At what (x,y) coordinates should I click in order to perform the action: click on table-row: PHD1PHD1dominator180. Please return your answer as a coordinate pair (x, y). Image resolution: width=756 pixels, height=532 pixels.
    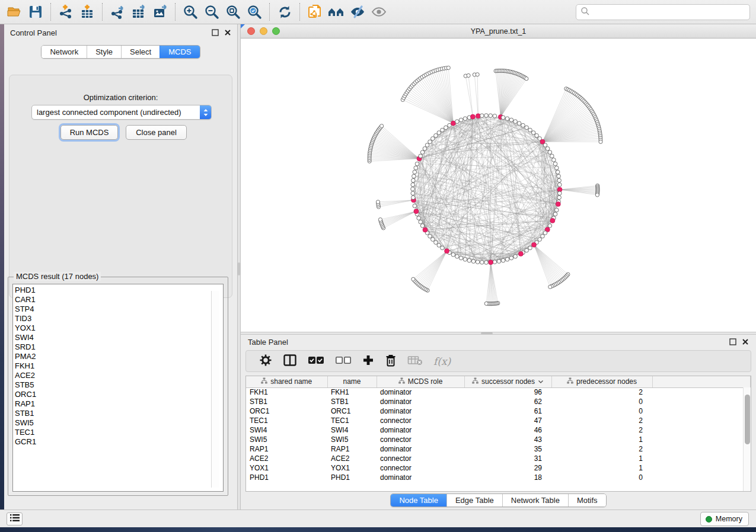
    Looking at the image, I should click on (498, 477).